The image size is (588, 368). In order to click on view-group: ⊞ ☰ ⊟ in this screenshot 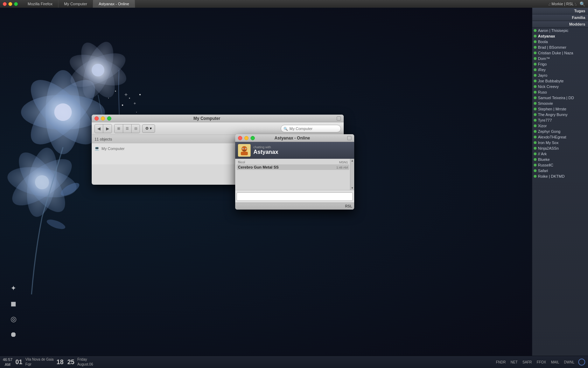, I will do `click(127, 129)`.